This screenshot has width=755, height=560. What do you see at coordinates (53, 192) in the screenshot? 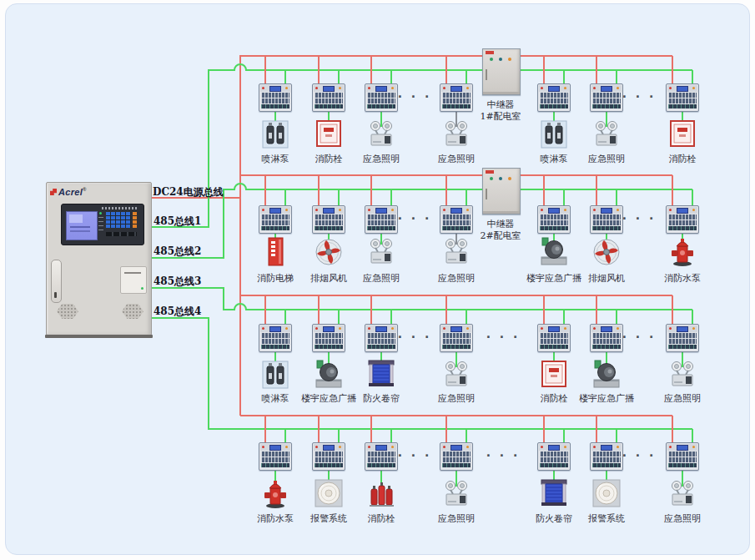
I see `acrel-logo-icon` at bounding box center [53, 192].